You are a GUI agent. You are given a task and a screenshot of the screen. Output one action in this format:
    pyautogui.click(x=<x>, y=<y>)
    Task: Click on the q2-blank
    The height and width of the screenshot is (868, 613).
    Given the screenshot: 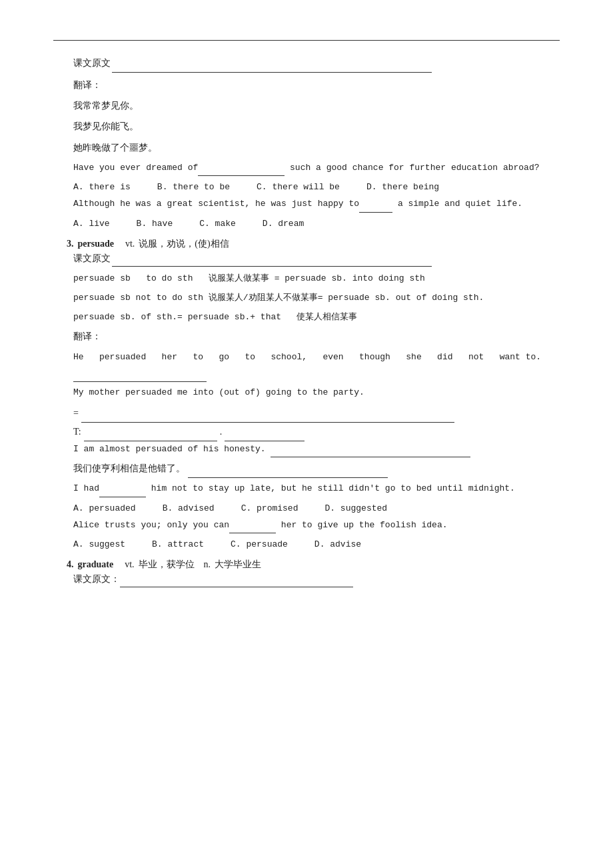 What is the action you would take?
    pyautogui.click(x=376, y=212)
    